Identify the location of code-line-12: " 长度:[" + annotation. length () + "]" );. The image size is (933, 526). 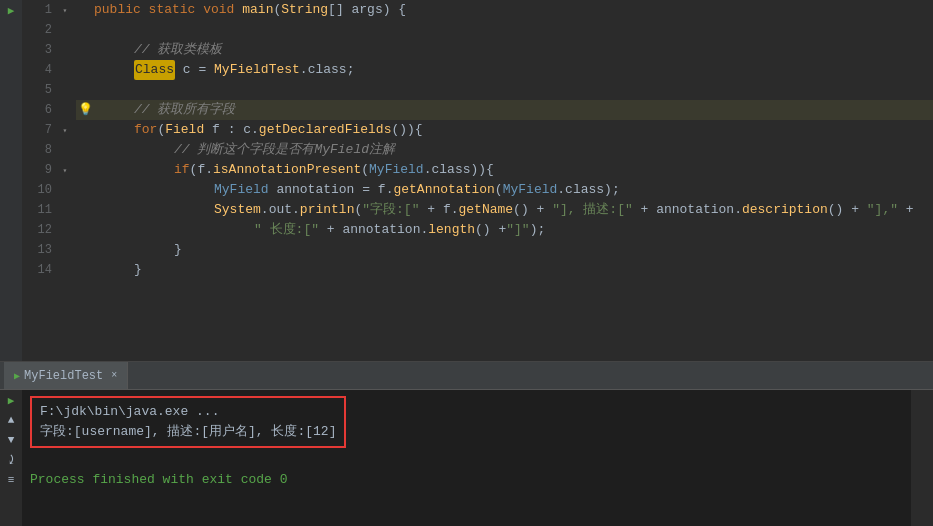
(504, 230).